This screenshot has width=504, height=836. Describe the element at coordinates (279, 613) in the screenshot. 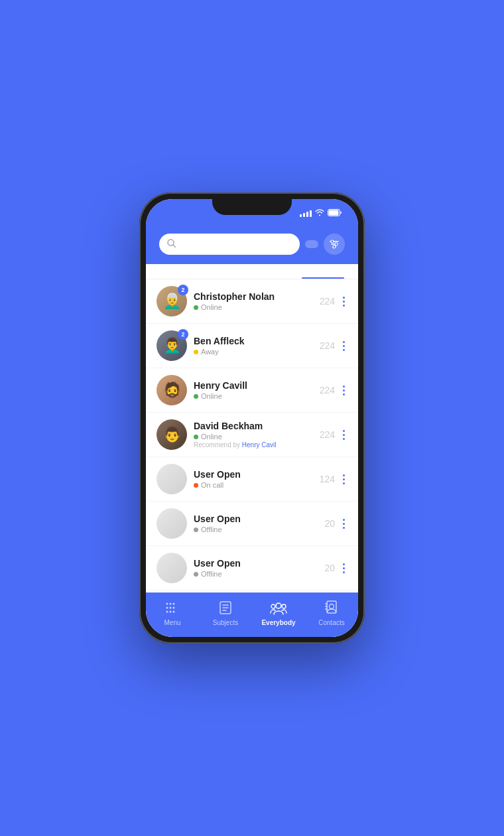

I see `nav-item-everybody: Everybody` at that location.